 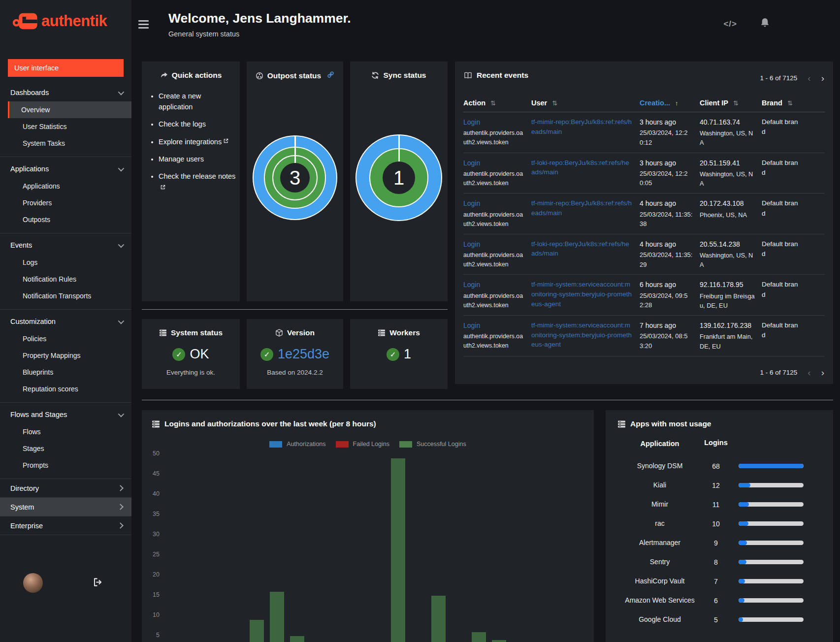 What do you see at coordinates (66, 415) in the screenshot?
I see `sidebar-group-header-flows-and-stages: Flows and Stages` at bounding box center [66, 415].